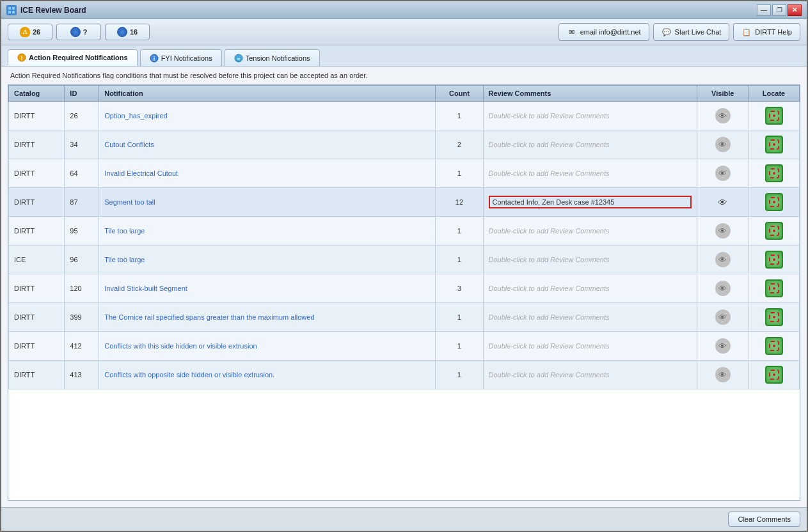 The height and width of the screenshot is (532, 808). What do you see at coordinates (180, 346) in the screenshot?
I see `notification-link: Conflicts with this side hidden or visib…` at bounding box center [180, 346].